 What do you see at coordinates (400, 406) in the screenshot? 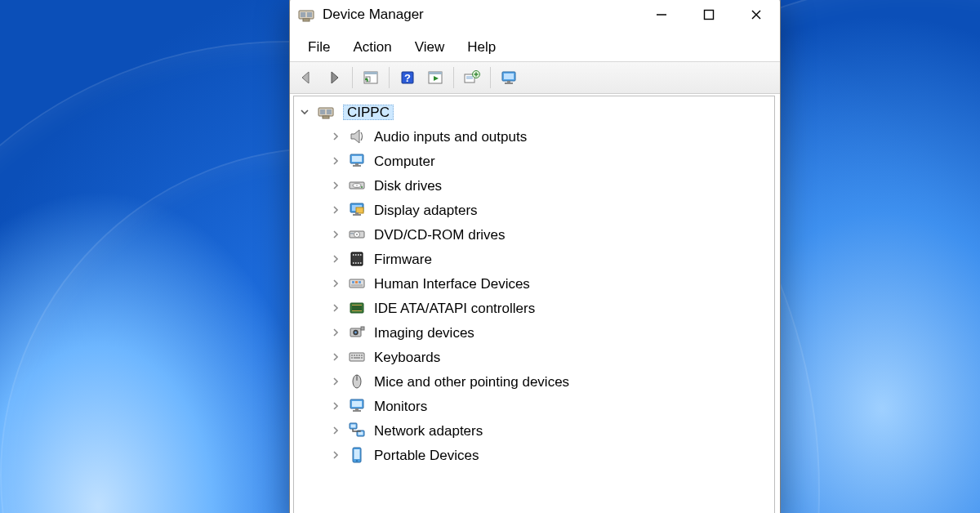
I see `tree-item-label: Monitors` at bounding box center [400, 406].